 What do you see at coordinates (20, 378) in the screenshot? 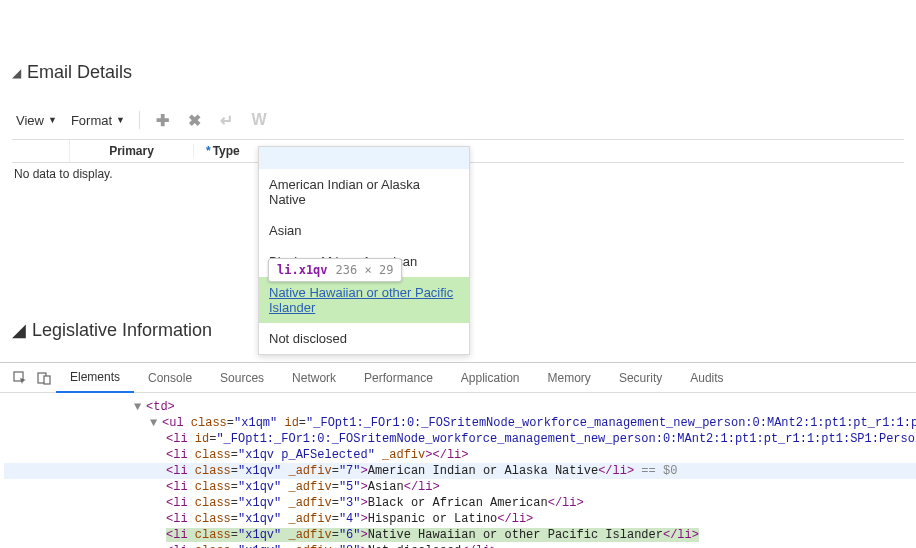
I see `inspect-element-icon` at bounding box center [20, 378].